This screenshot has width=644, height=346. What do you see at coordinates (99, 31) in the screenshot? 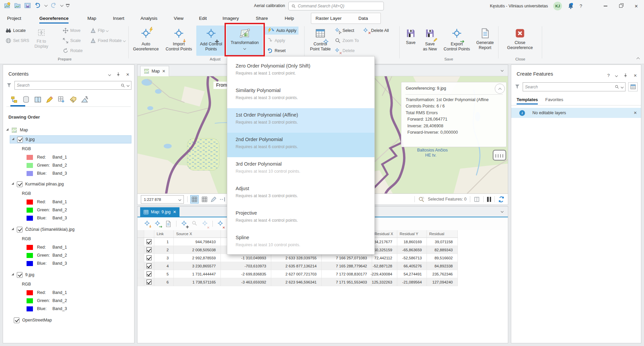
I see `flip-button: Flip` at bounding box center [99, 31].